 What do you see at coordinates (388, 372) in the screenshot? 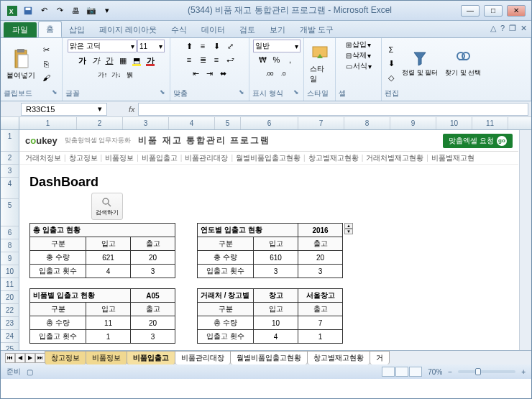
I see `normal-view-button` at bounding box center [388, 372].